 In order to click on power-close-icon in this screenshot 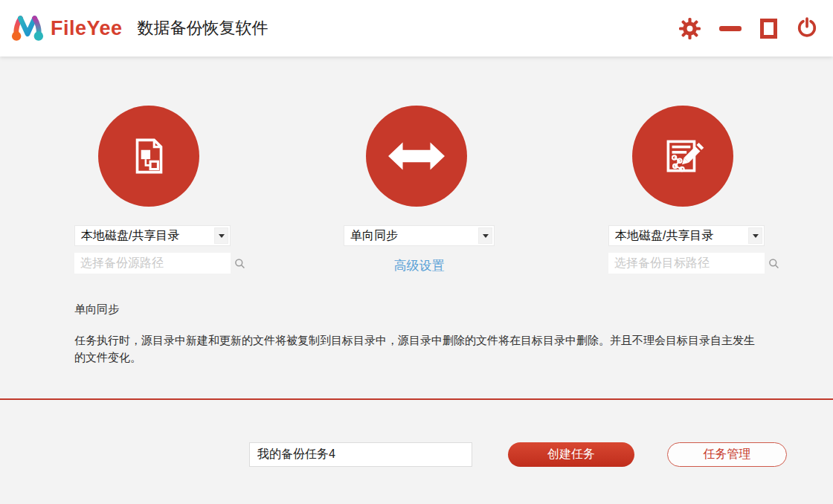, I will do `click(807, 28)`.